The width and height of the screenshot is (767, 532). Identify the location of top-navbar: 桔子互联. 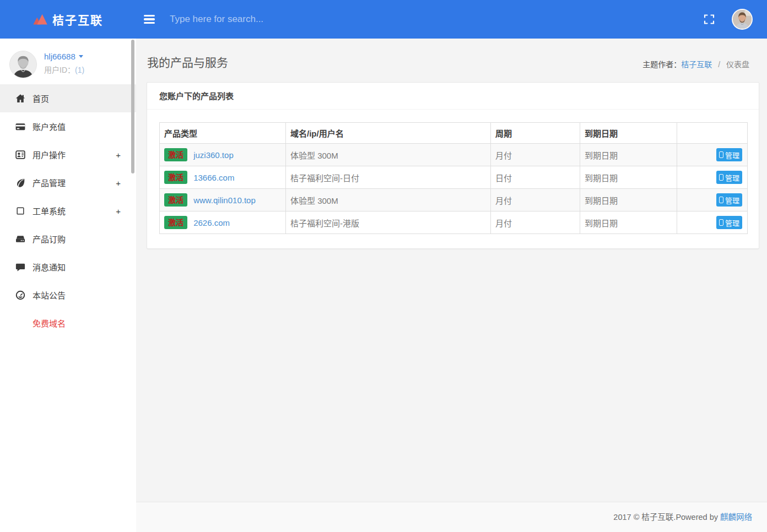
(384, 19).